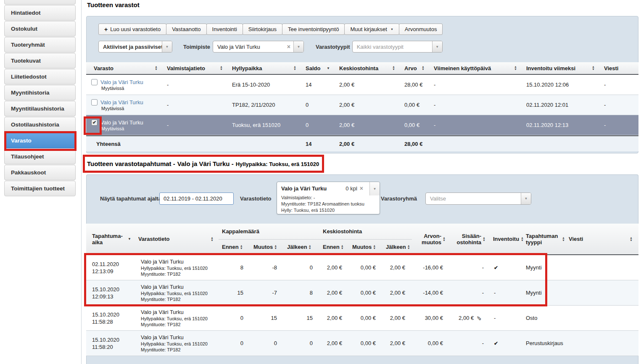  Describe the element at coordinates (576, 239) in the screenshot. I see `col-label: Viesti` at that location.